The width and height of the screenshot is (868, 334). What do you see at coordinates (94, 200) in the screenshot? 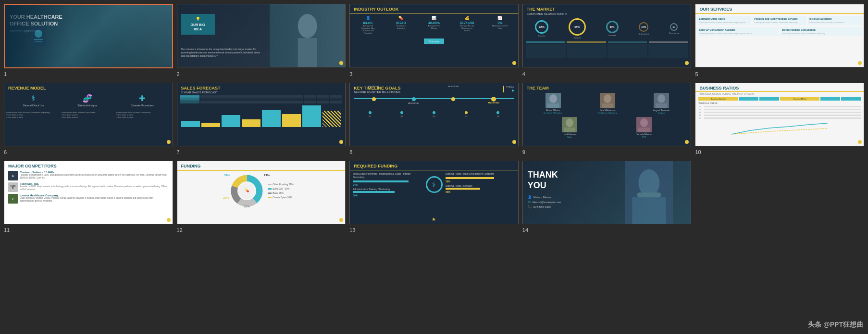
I see `competitor-3-desc: Chain company. Multiple Clinics. Positiv…` at bounding box center [94, 200].